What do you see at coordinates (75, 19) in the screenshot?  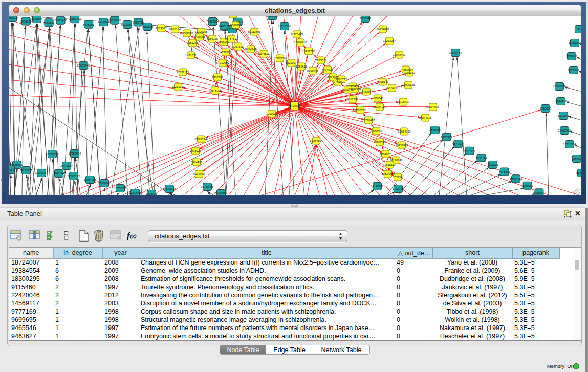 I see `svg-text: 93103413` at bounding box center [75, 19].